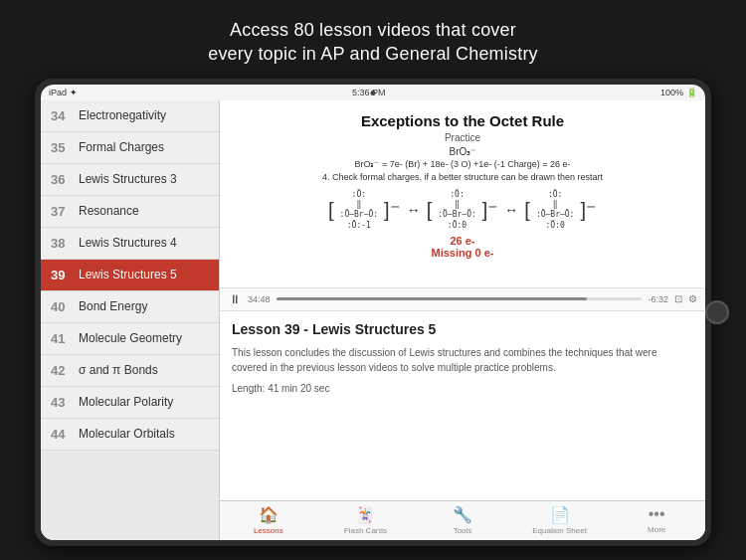 The image size is (746, 560). I want to click on tab-icon: •••, so click(656, 514).